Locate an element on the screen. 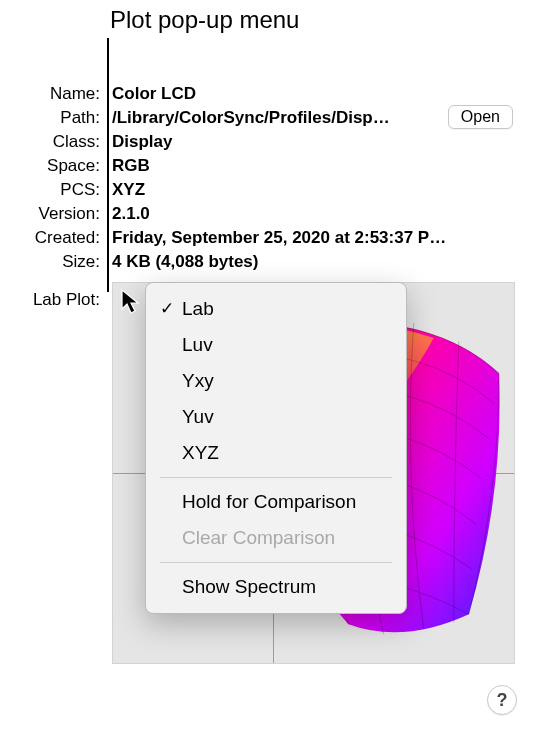 This screenshot has width=537, height=747. check-icon: ✓ is located at coordinates (171, 309).